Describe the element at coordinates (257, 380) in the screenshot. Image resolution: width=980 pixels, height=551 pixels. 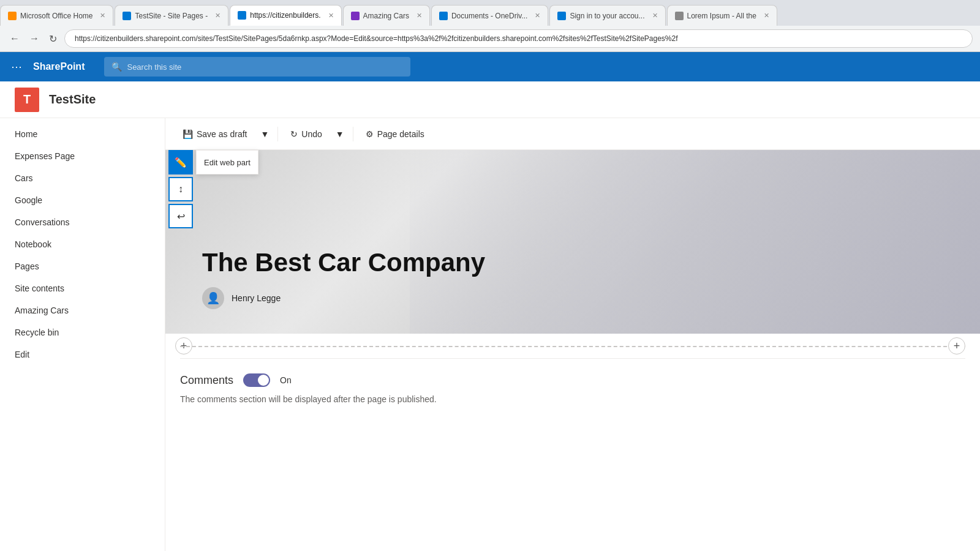
I see `comments-toggle` at that location.